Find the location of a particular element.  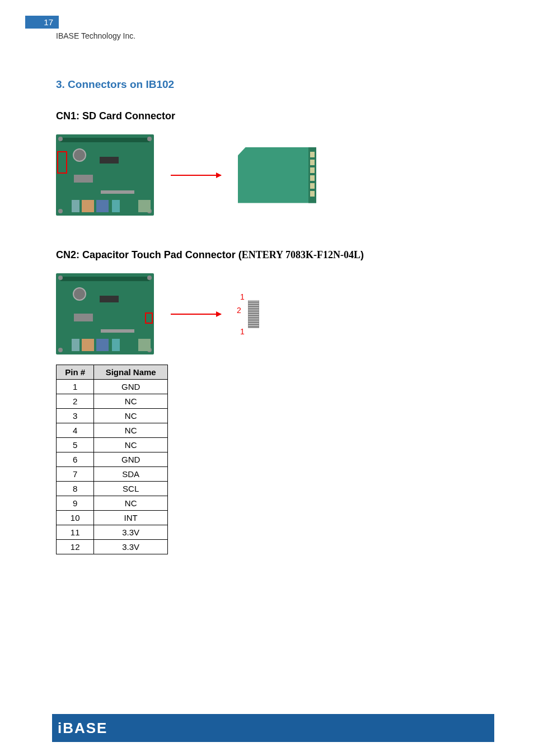

page-number: 17 is located at coordinates (42, 22).